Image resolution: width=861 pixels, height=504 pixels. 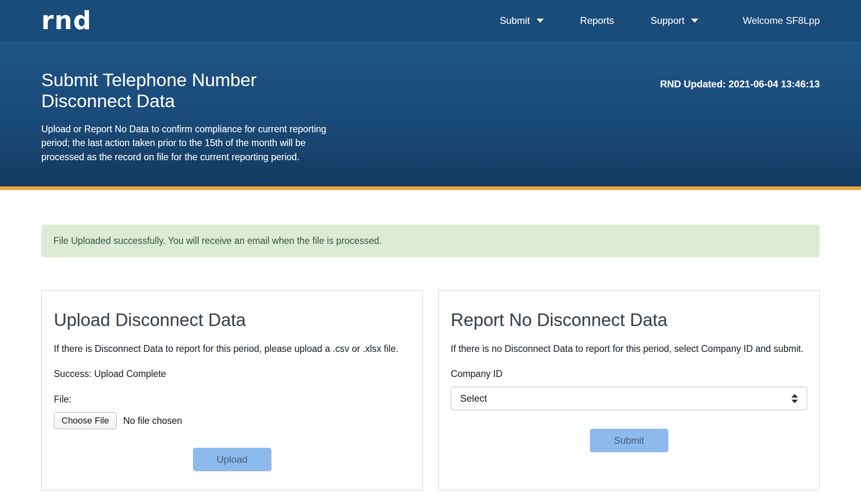 What do you see at coordinates (629, 398) in the screenshot?
I see `company-id-select: Select` at bounding box center [629, 398].